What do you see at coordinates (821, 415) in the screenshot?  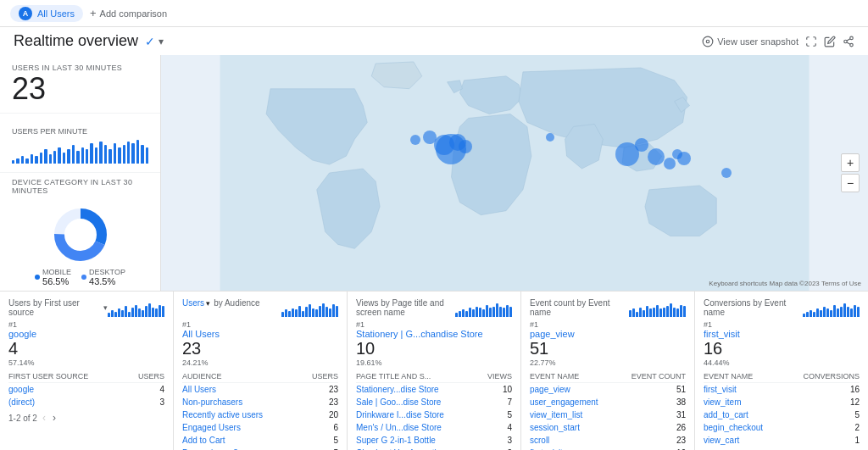 I see `row-value: 5` at bounding box center [821, 415].